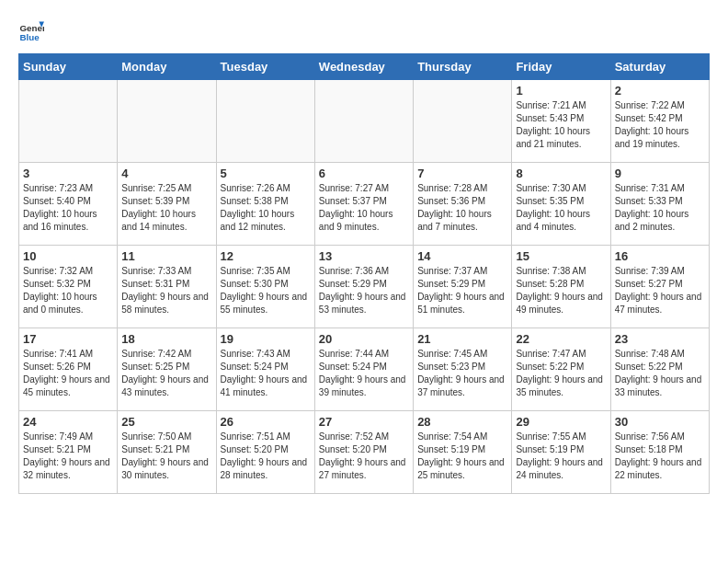 The width and height of the screenshot is (728, 563). I want to click on day-info: Sunrise: 7:22 AMSunset: 5:42 PMDaylight:…, so click(660, 125).